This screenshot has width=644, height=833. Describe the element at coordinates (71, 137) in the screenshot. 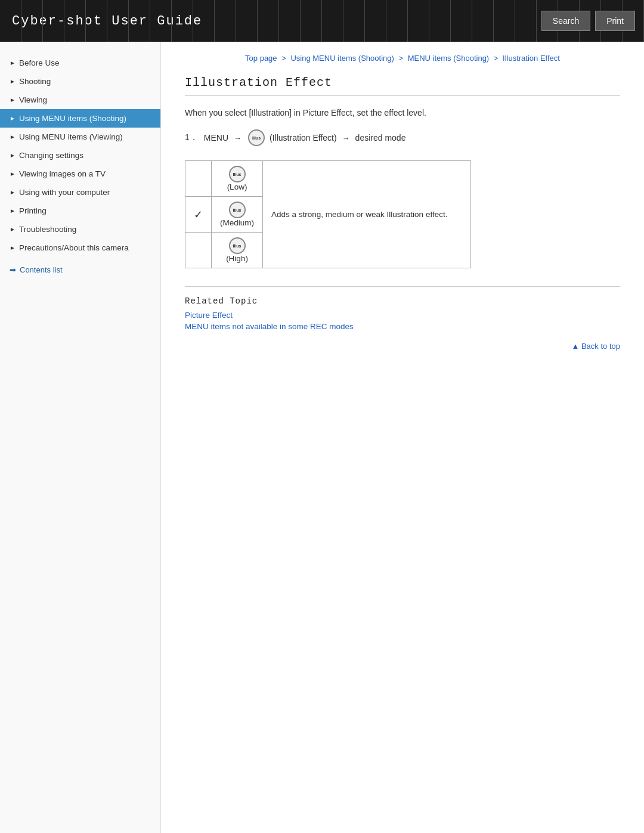

I see `sidebar-label-using-menu-viewing: Using MENU items (Viewing)` at that location.